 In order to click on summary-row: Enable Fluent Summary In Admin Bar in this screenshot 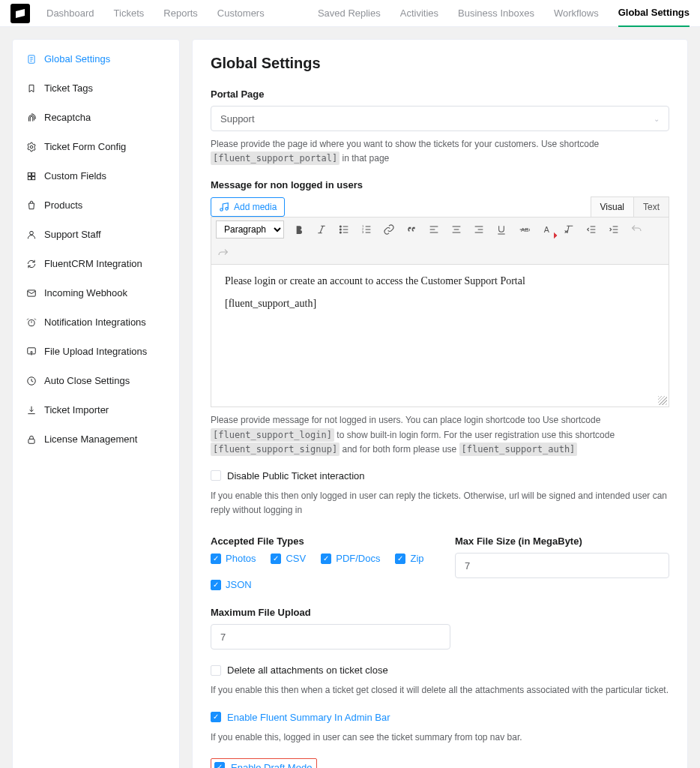, I will do `click(440, 717)`.